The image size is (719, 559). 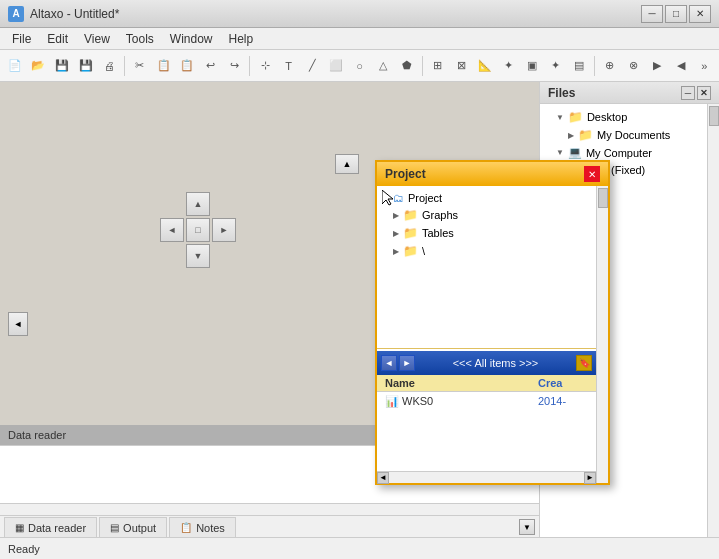 I want to click on tb-minus: ⊗, so click(x=634, y=66).